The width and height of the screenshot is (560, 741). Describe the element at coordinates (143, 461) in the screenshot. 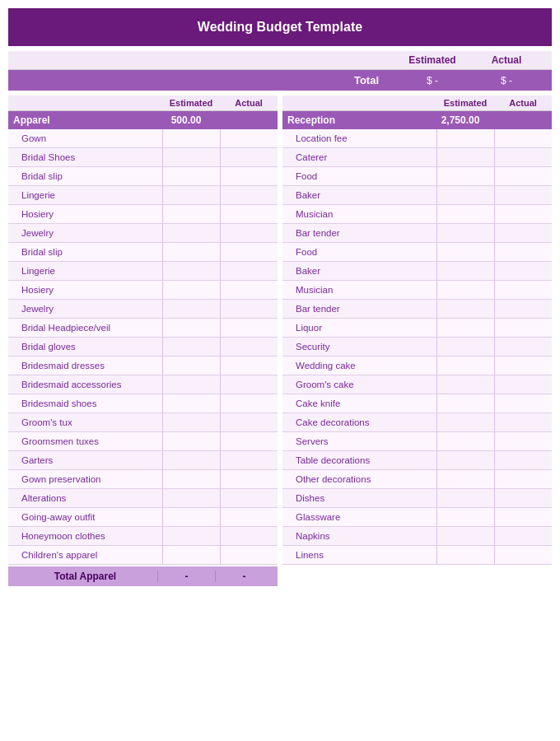

I see `table-row: Garters` at that location.